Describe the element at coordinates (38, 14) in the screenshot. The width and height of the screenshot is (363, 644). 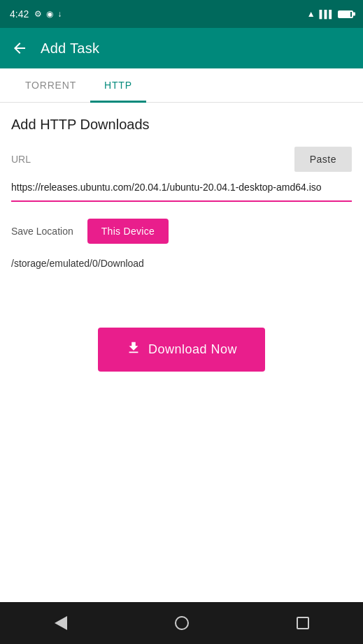
I see `settings-icon: ⚙` at that location.